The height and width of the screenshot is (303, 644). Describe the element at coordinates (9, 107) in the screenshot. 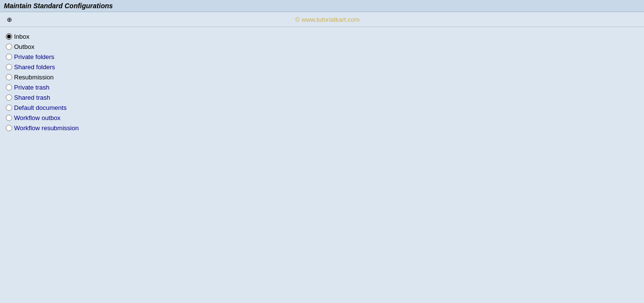

I see `radio-input-opt-default-documents` at that location.